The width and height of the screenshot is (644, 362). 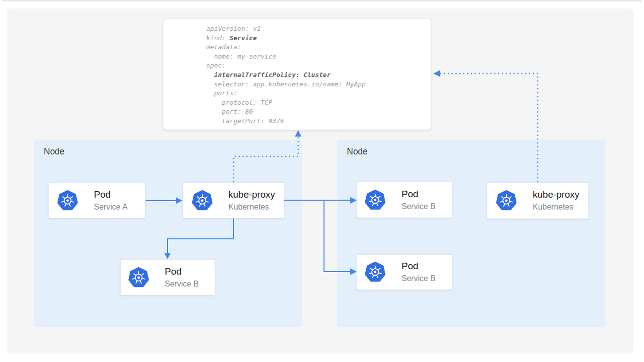 What do you see at coordinates (404, 200) in the screenshot?
I see `pod-service-b-card-right-1: Pod Service B` at bounding box center [404, 200].